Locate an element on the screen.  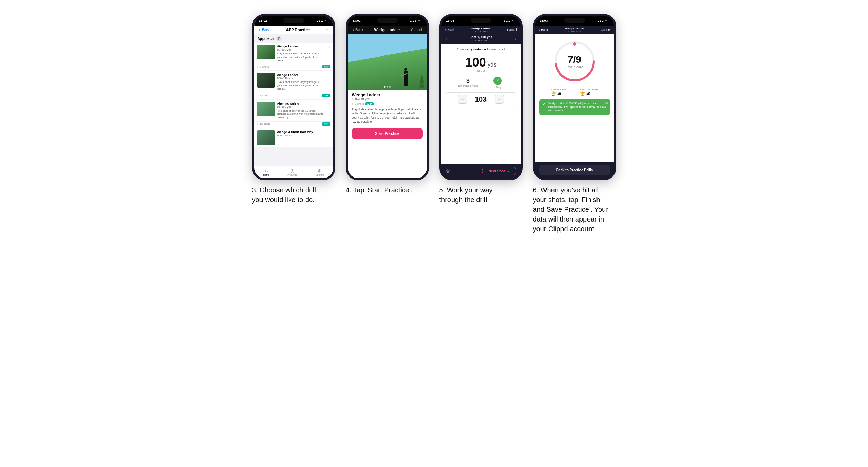
signal-icon-4: ▲▲▲ is located at coordinates (601, 21).